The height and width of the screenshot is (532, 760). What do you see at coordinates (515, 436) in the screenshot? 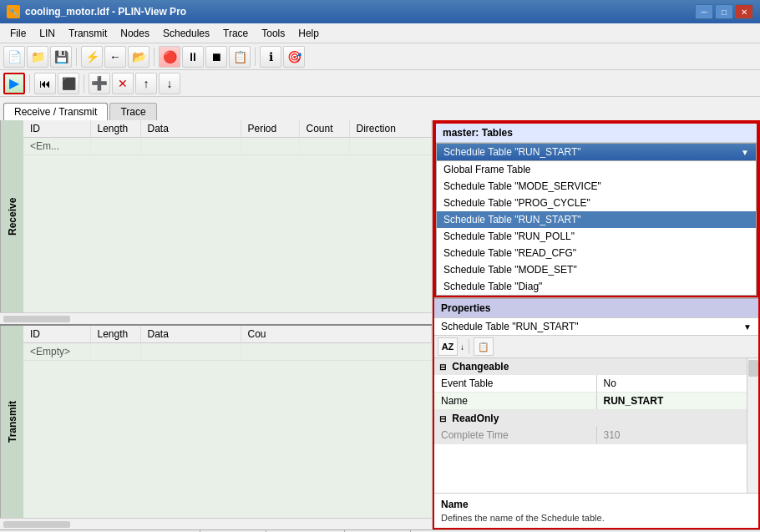
I see `complete-time-label: Complete Time` at bounding box center [515, 436].